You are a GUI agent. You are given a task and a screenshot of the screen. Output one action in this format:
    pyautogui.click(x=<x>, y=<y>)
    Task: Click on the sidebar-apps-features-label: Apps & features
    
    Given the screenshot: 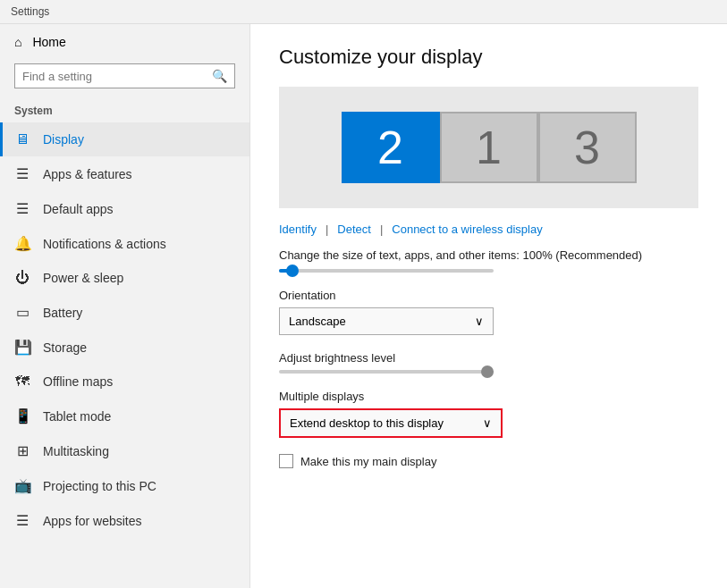 What is the action you would take?
    pyautogui.click(x=88, y=174)
    